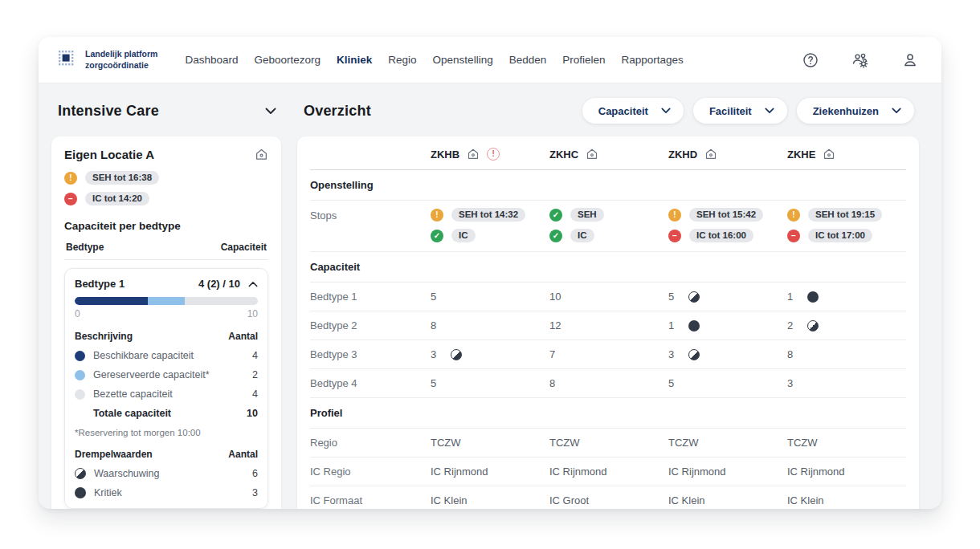 This screenshot has width=980, height=549. What do you see at coordinates (608, 326) in the screenshot?
I see `capacity-row-bedtype2: Bedtype 2 8 12 1 2` at bounding box center [608, 326].